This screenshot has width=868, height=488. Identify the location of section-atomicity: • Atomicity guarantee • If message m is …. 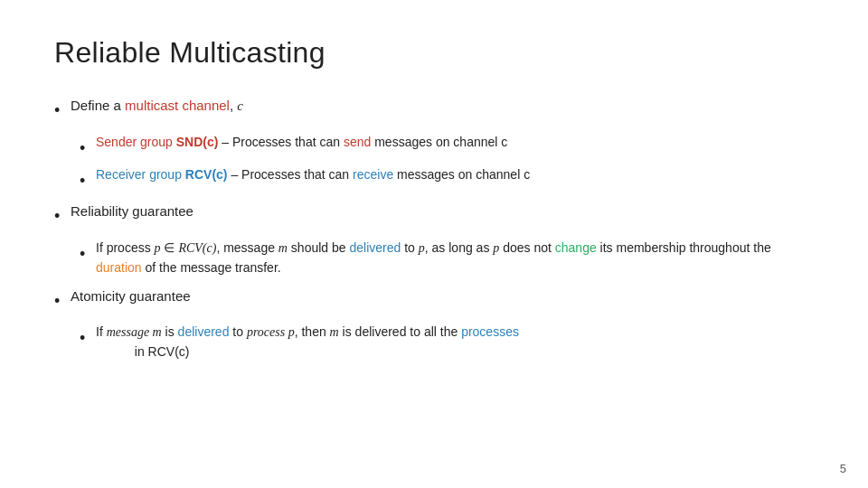
(434, 324).